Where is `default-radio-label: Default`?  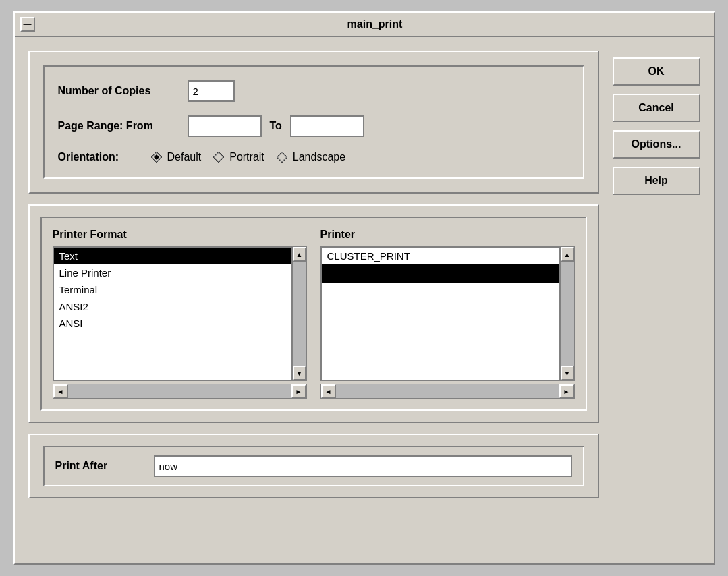
default-radio-label: Default is located at coordinates (185, 157).